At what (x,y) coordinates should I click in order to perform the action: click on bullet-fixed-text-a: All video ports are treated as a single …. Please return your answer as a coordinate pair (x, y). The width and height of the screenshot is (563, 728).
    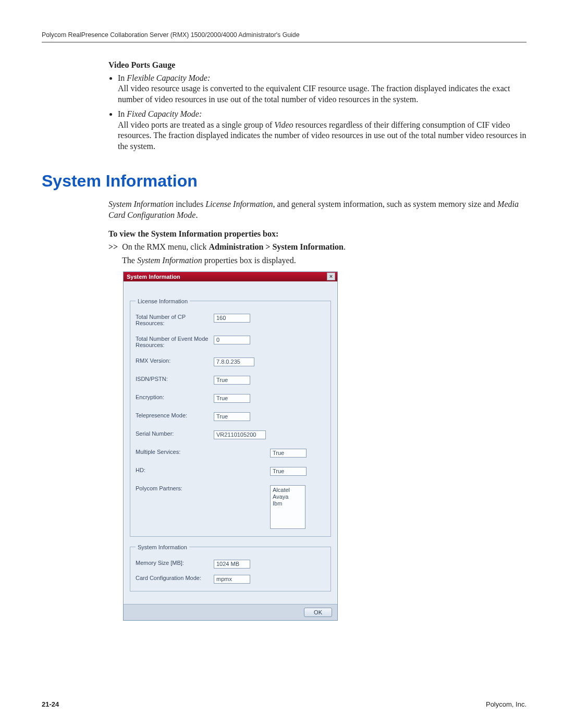
    Looking at the image, I should click on (196, 125).